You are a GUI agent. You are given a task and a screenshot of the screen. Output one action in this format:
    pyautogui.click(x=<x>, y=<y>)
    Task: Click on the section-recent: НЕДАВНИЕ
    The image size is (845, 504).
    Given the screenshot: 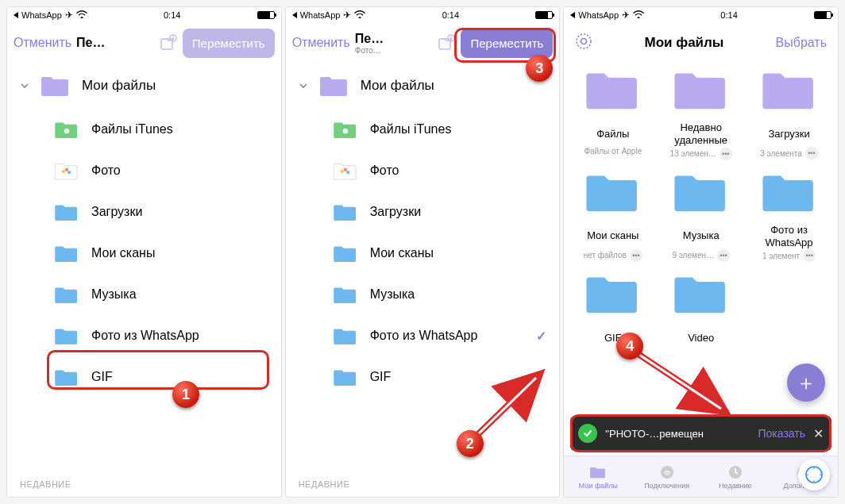 What is the action you would take?
    pyautogui.click(x=145, y=484)
    